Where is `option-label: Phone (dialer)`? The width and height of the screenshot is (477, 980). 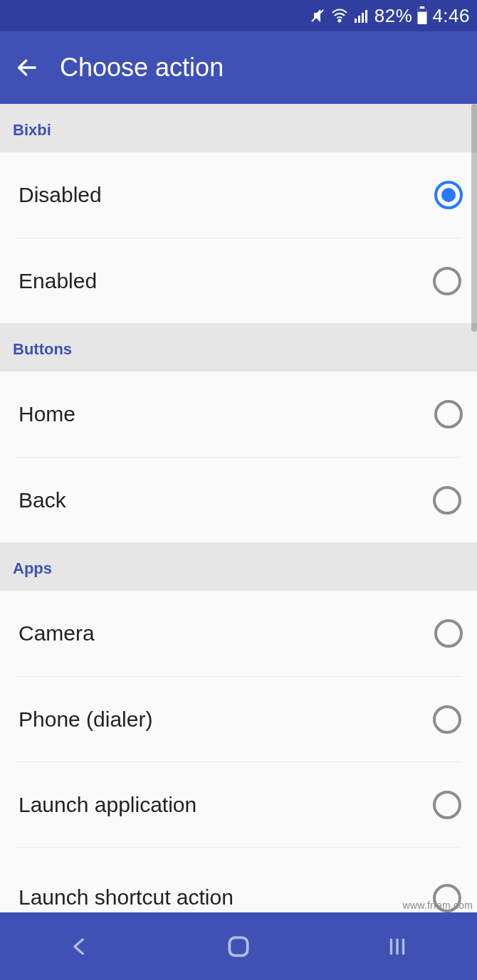
option-label: Phone (dialer) is located at coordinates (85, 720).